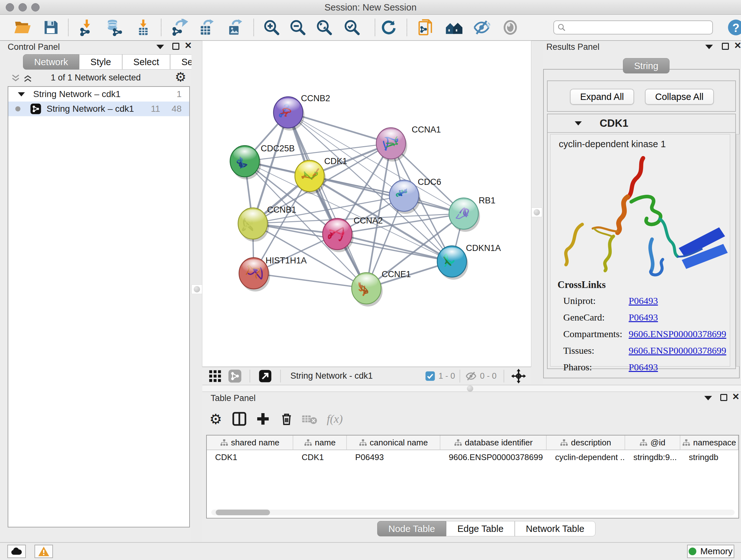 The height and width of the screenshot is (560, 741). Describe the element at coordinates (578, 123) in the screenshot. I see `protein-expander-icon` at that location.